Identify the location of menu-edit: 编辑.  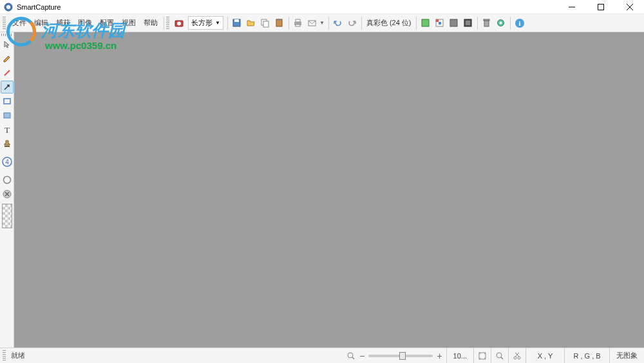
(41, 23).